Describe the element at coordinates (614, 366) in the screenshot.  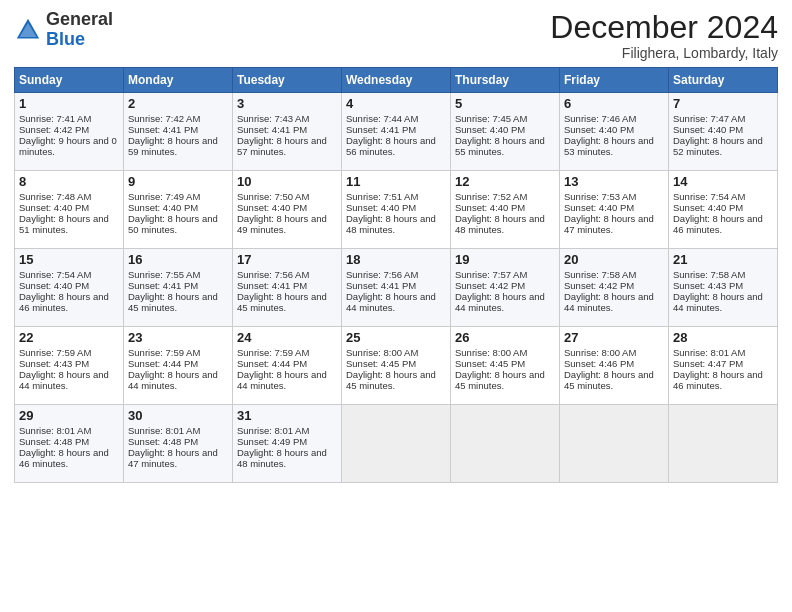
I see `calendar-cell: 27Sunrise: 8:00 AMSunset: 4:46 PMDayligh…` at that location.